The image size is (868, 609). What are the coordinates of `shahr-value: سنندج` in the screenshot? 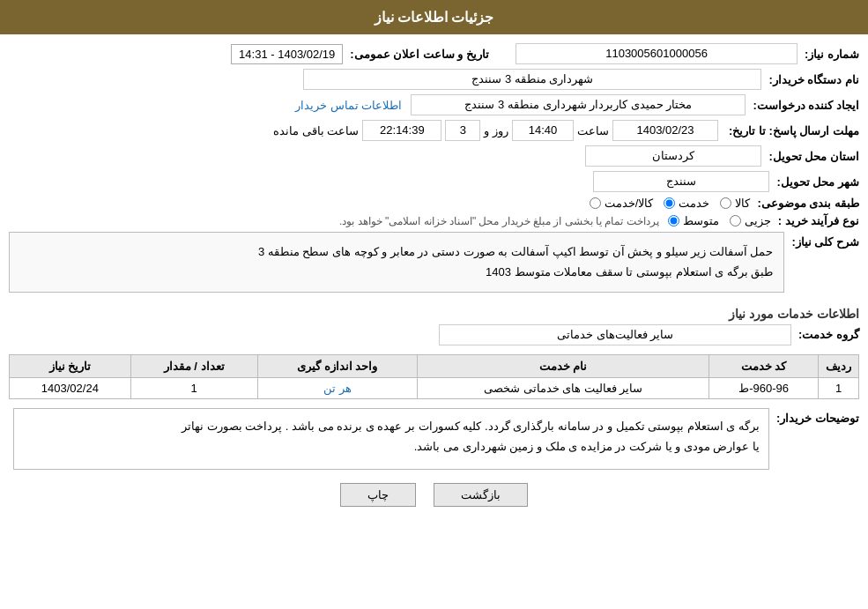 It's located at (681, 182).